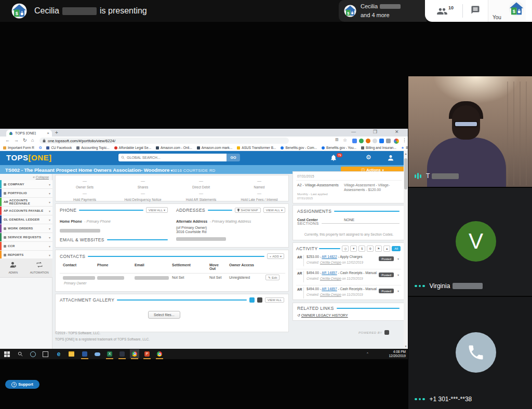  I want to click on new-tab-button: +, so click(57, 133).